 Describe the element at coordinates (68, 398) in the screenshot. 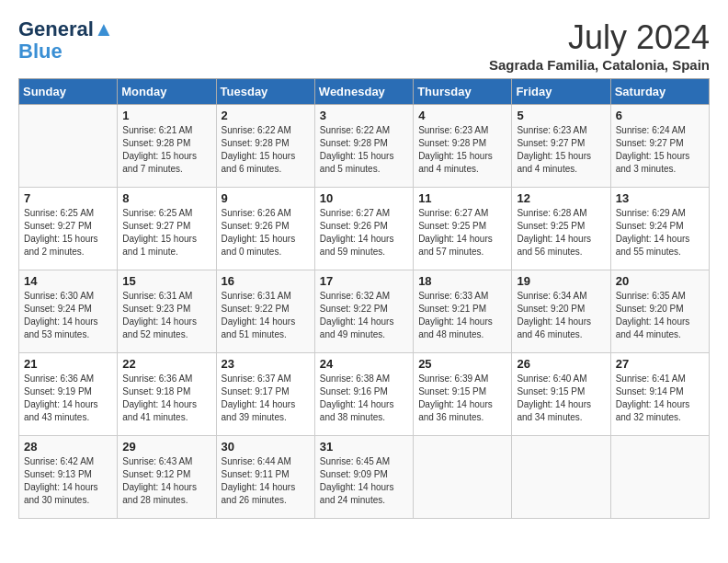

I see `day-content: Sunrise: 6:36 AM Sunset: 9:19 PM Dayligh…` at that location.